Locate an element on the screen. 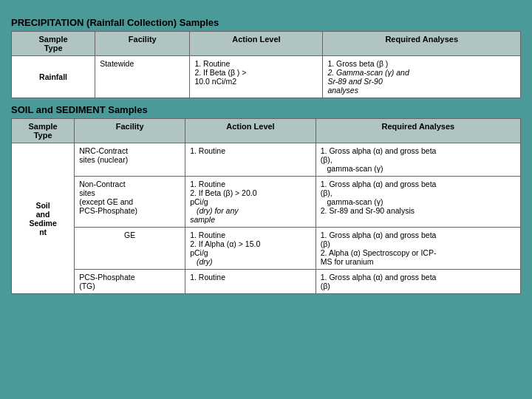 The image size is (532, 399). col2-header-required-analyses: Required Analyses is located at coordinates (418, 132).